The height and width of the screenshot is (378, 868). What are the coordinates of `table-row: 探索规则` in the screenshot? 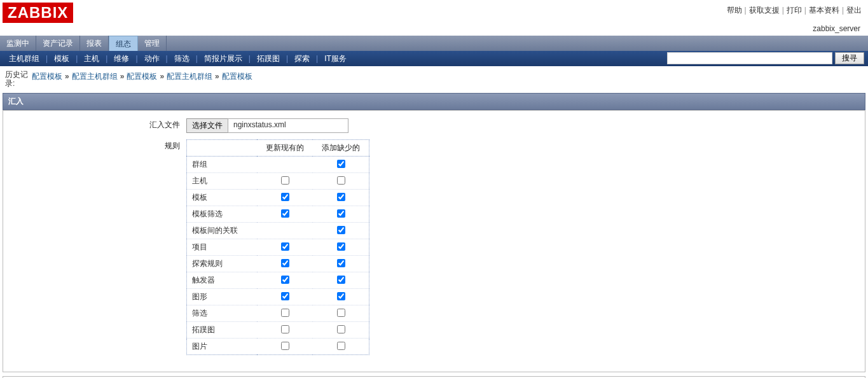 It's located at (279, 264).